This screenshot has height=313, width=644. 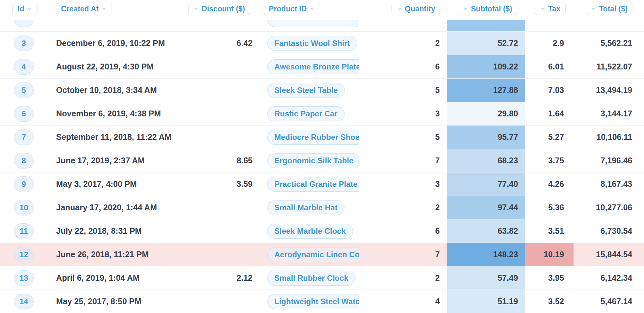 I want to click on id-badge: 12, so click(x=24, y=255).